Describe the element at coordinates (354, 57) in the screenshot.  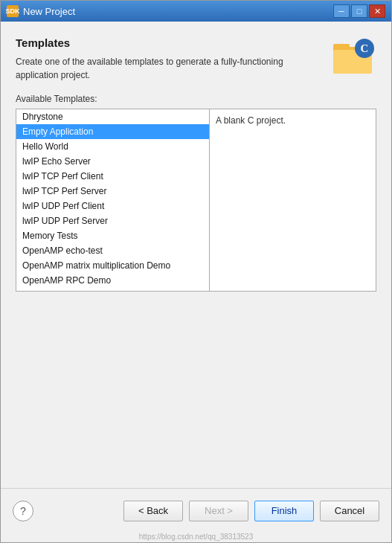
I see `folder-c-icon: C` at that location.